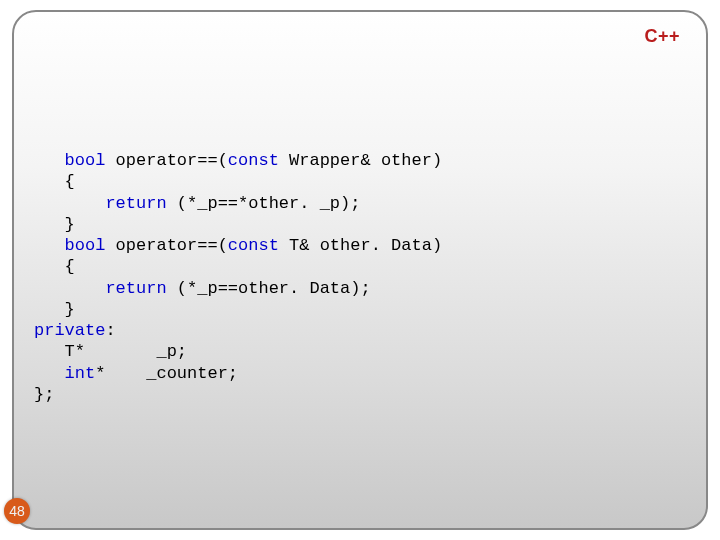 This screenshot has width=720, height=540. Describe the element at coordinates (44, 394) in the screenshot. I see `code-text: };` at that location.